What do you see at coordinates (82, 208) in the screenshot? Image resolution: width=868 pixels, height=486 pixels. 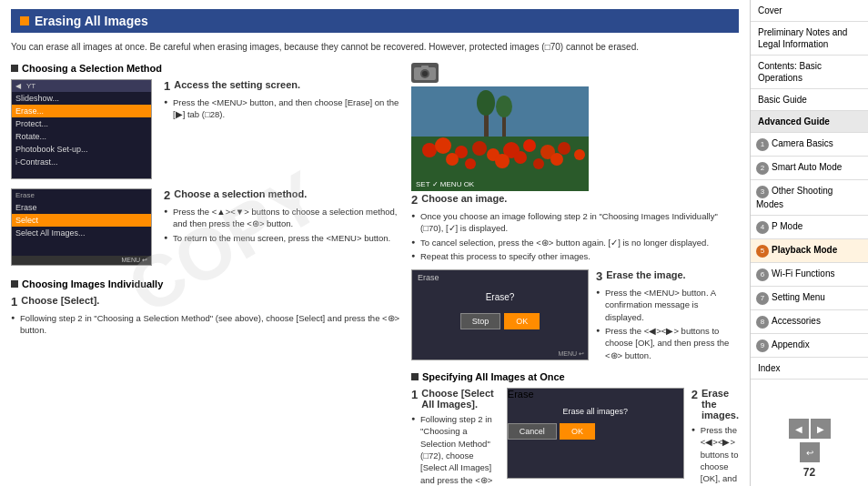 I see `erase-item-erase: Erase` at bounding box center [82, 208].